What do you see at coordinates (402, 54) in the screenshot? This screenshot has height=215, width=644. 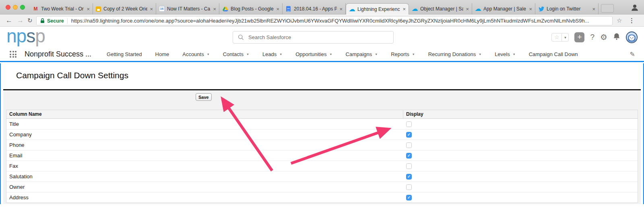 I see `nav-item-reports: Reports▼` at bounding box center [402, 54].